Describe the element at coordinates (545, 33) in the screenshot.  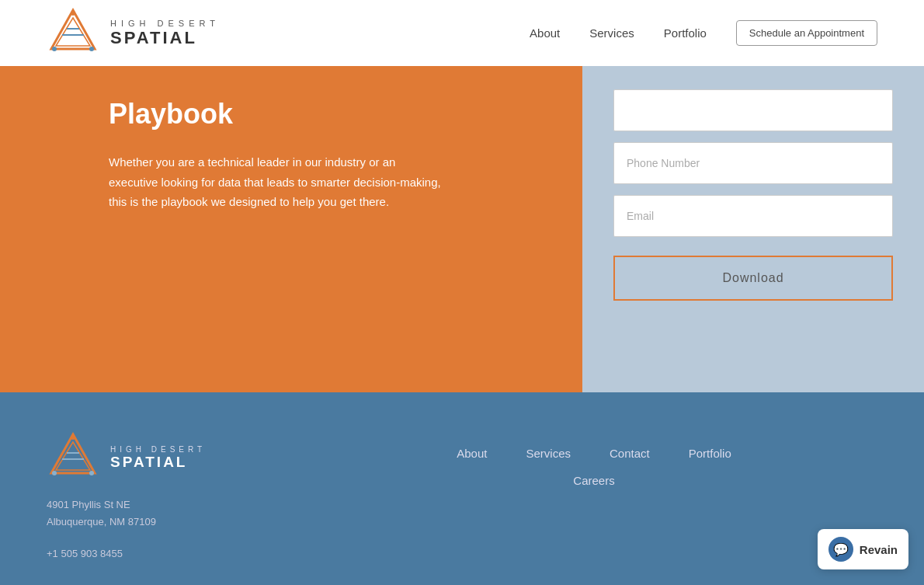
I see `nav-about: About` at that location.